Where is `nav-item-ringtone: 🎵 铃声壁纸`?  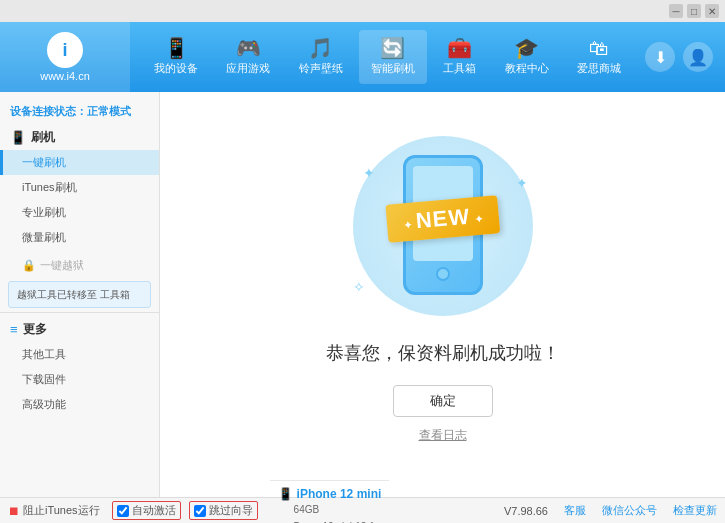
nav-item-ringtone: 🎵 铃声壁纸 is located at coordinates (321, 57).